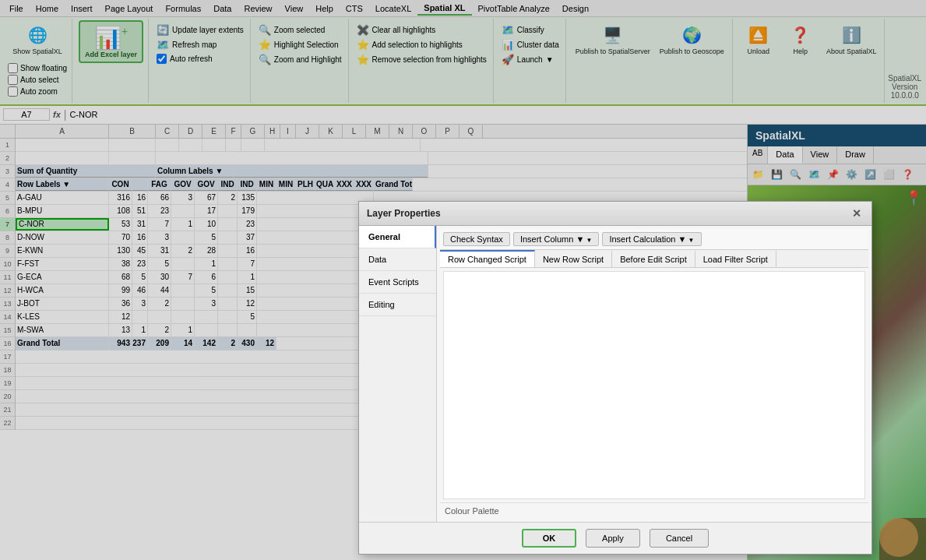 This screenshot has width=926, height=560. I want to click on panel-btn-question: ❓, so click(907, 174).